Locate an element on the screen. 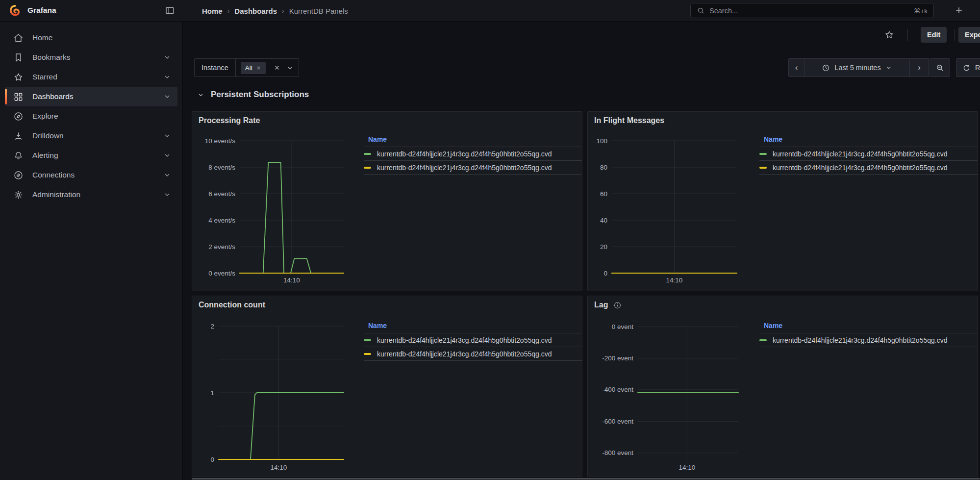 The width and height of the screenshot is (980, 480). time-series-chart: 21014:10 is located at coordinates (272, 396).